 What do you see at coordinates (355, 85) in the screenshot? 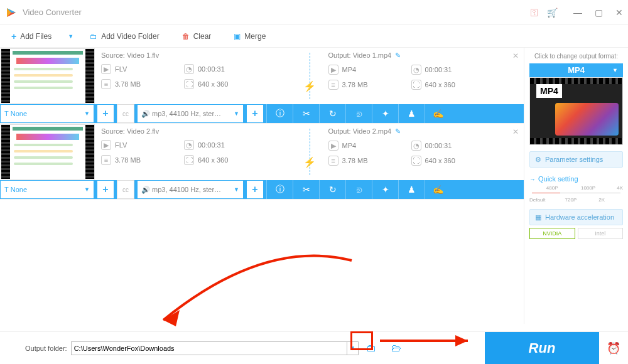
I see `output-size: 3.78 MB` at bounding box center [355, 85].